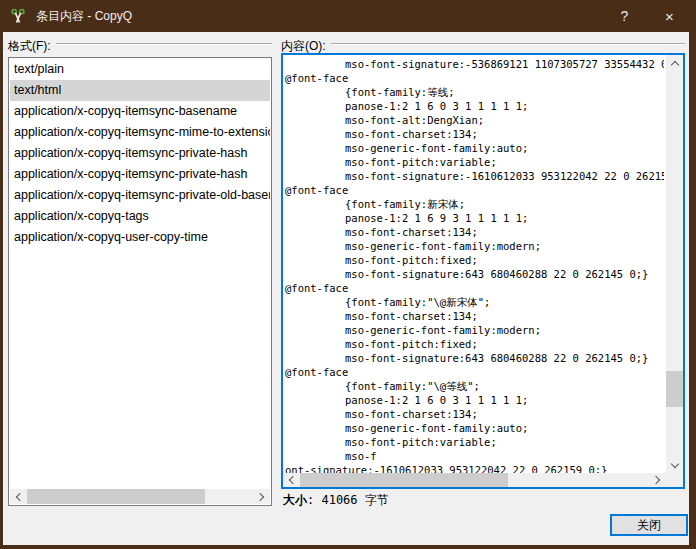 The width and height of the screenshot is (696, 549). Describe the element at coordinates (474, 302) in the screenshot. I see `content-line: {font-family:"\@新宋体";` at that location.